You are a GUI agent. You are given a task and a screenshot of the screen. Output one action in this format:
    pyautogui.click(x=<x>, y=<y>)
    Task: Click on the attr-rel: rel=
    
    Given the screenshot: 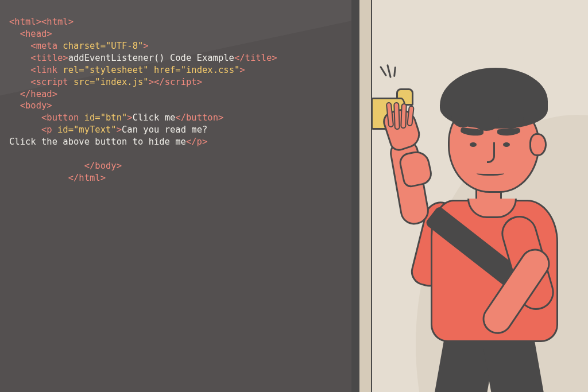 What is the action you would take?
    pyautogui.click(x=74, y=70)
    